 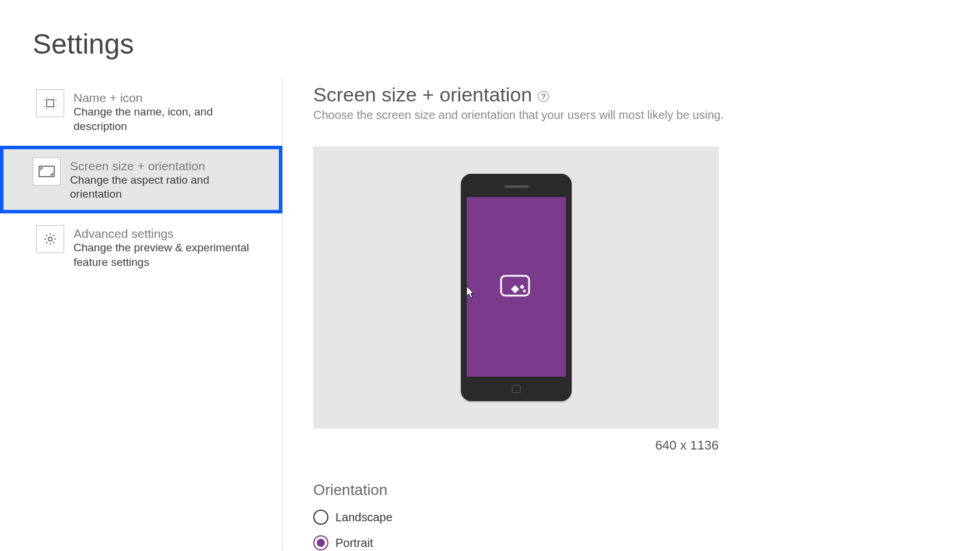 I want to click on sidebar-item-advanced: Advanced settings Change the preview & e…, so click(x=141, y=247).